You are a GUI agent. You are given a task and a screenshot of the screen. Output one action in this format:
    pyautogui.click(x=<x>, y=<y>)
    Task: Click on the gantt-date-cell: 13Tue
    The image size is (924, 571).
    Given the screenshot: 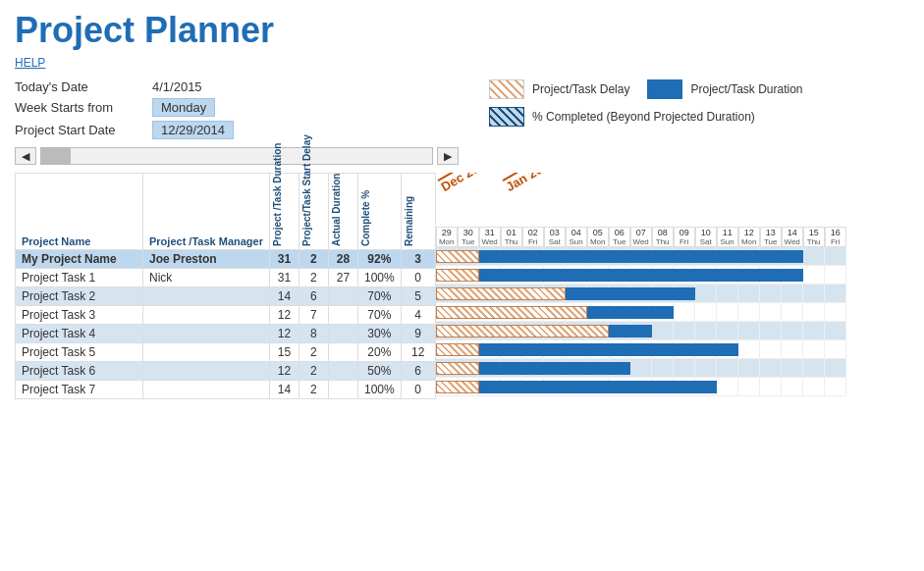 What is the action you would take?
    pyautogui.click(x=771, y=237)
    